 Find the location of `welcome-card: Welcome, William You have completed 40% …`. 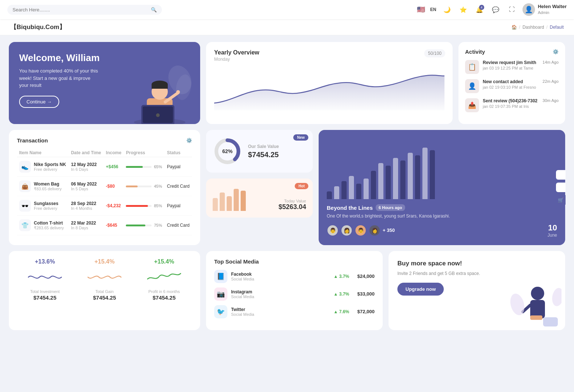

welcome-card: Welcome, William You have completed 40% … is located at coordinates (104, 83).